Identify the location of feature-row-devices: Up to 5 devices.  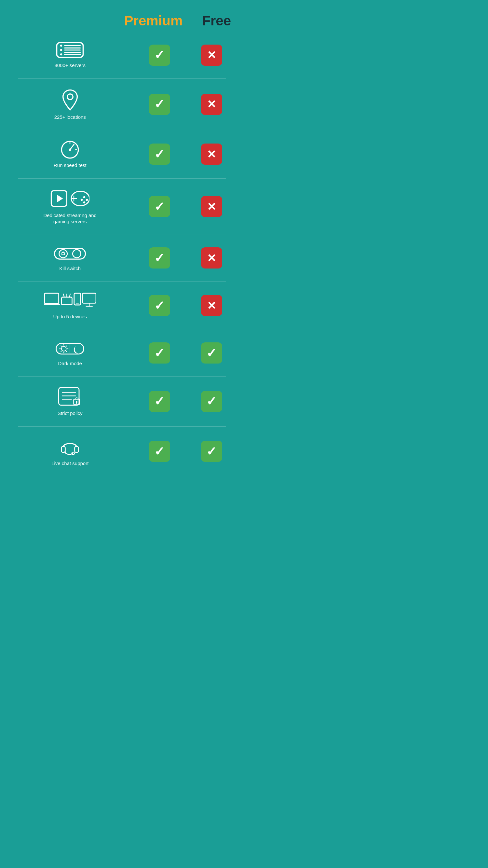
(122, 305).